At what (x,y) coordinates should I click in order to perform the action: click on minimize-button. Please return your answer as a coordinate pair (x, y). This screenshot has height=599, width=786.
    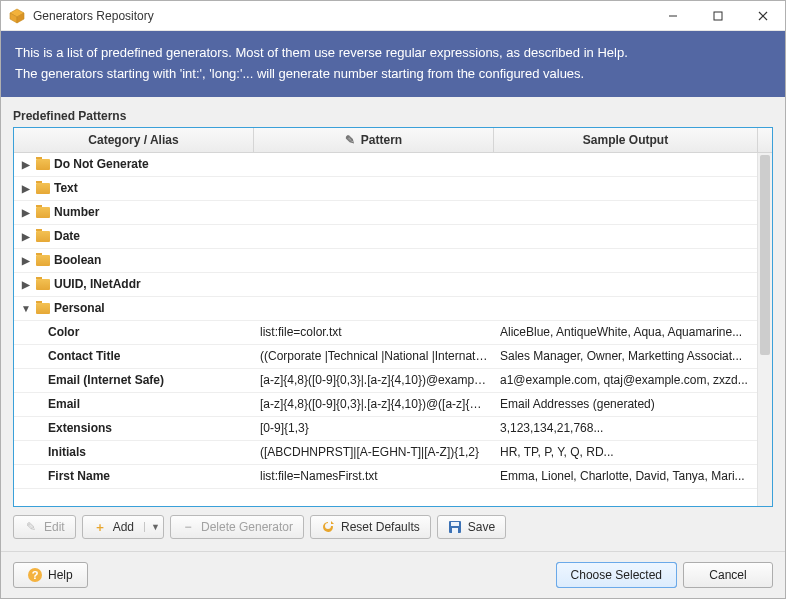
    Looking at the image, I should click on (672, 16).